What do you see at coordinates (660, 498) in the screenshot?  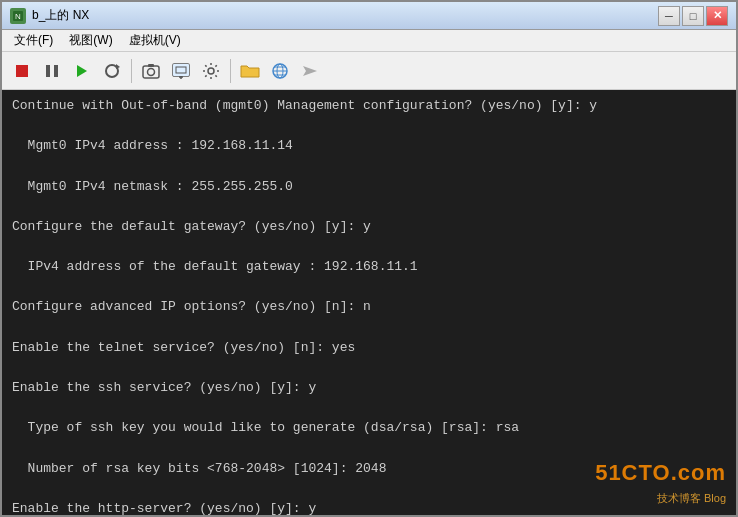 I see `watermark-sub: 技术博客 Blog` at bounding box center [660, 498].